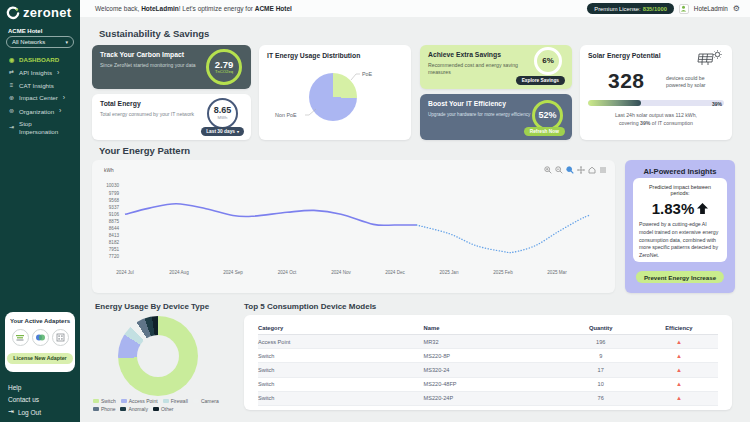 The height and width of the screenshot is (422, 750). Describe the element at coordinates (14, 388) in the screenshot. I see `help-link-label: Help` at that location.